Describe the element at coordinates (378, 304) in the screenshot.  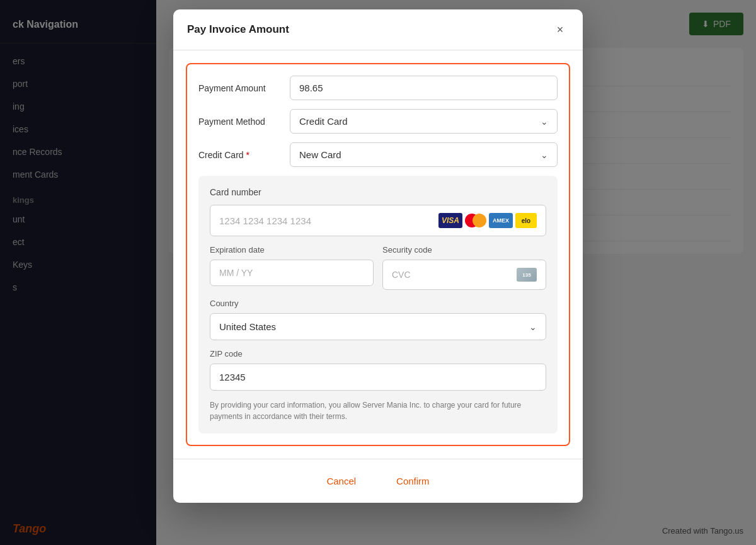
I see `country-label: Country` at that location.